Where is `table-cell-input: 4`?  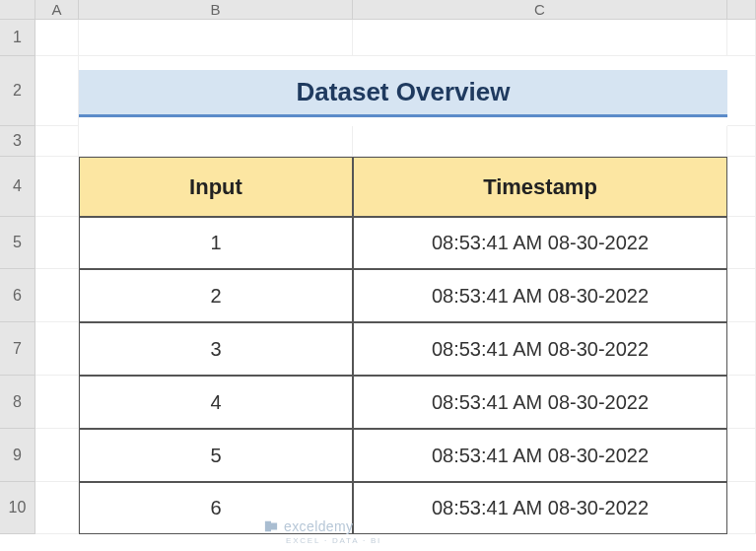
table-cell-input: 4 is located at coordinates (216, 402).